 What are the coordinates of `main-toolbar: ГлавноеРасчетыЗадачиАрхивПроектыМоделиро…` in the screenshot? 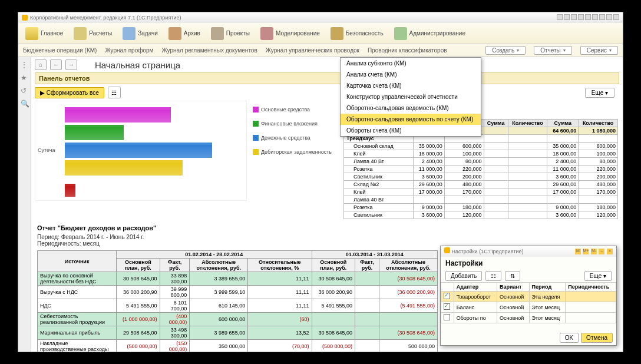 It's located at (320, 34).